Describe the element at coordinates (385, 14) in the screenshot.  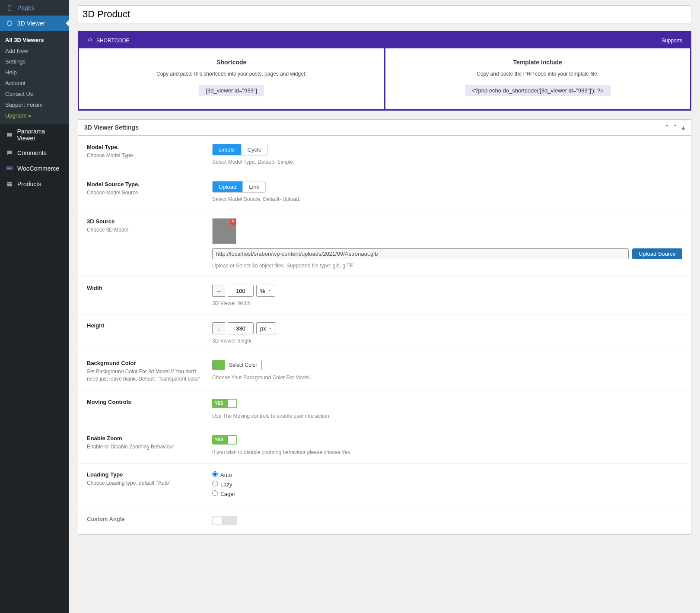
I see `post-title-input` at that location.